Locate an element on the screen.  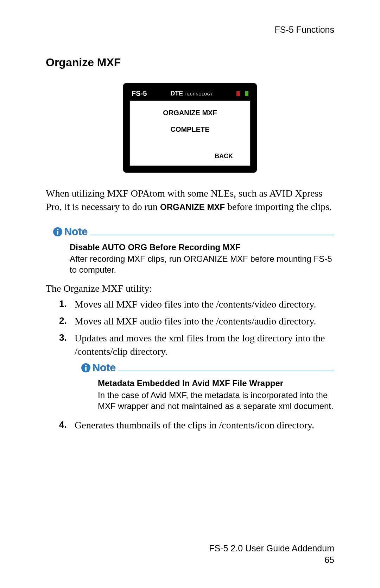
list-number: 3. is located at coordinates (64, 345).